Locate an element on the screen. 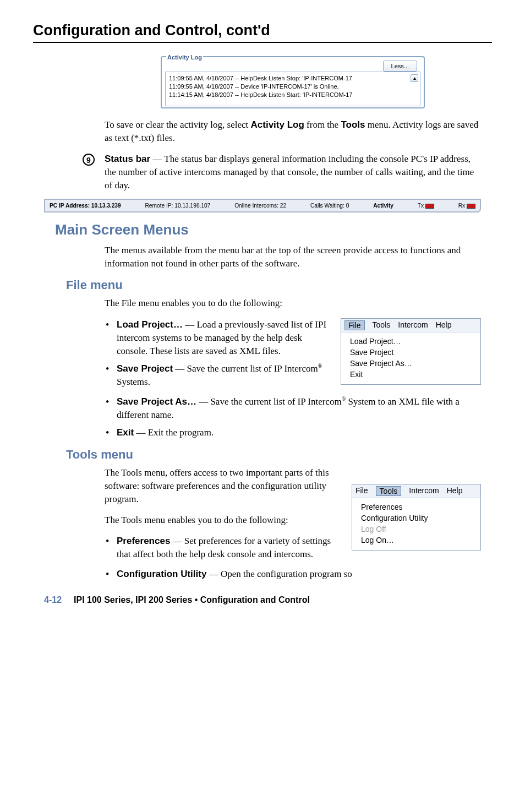 This screenshot has height=812, width=525. activity-label: Activity is located at coordinates (383, 206).